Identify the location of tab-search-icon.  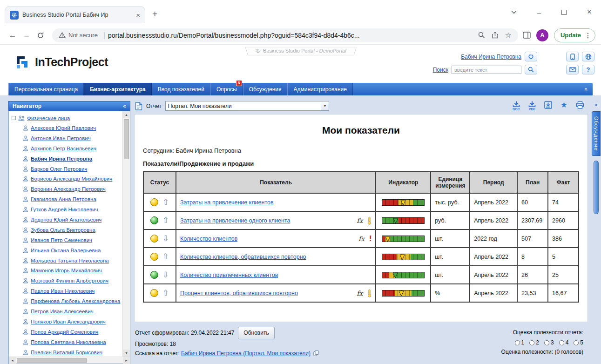
(514, 12).